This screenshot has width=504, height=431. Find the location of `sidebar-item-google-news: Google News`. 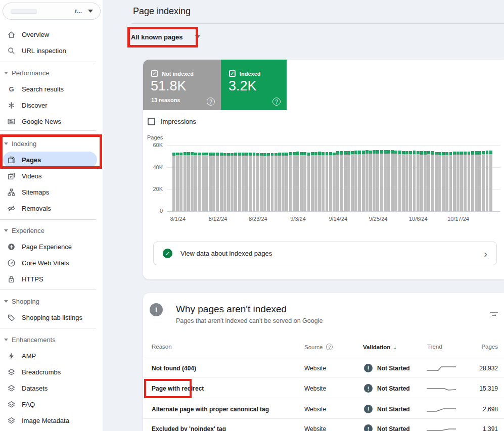

sidebar-item-google-news: Google News is located at coordinates (52, 121).